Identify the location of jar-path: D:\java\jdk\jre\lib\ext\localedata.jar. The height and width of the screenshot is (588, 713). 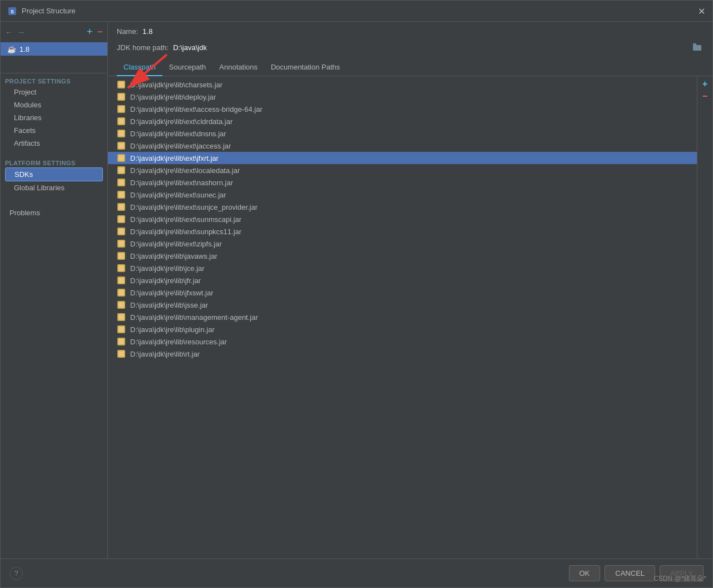
(185, 170).